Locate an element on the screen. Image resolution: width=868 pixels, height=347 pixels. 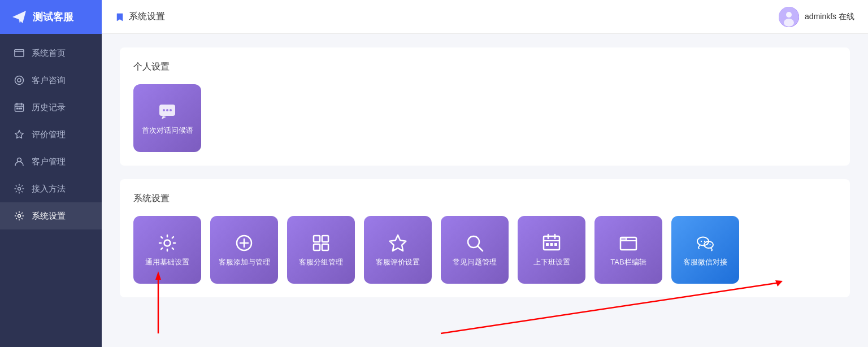
user-icon is located at coordinates (19, 162).